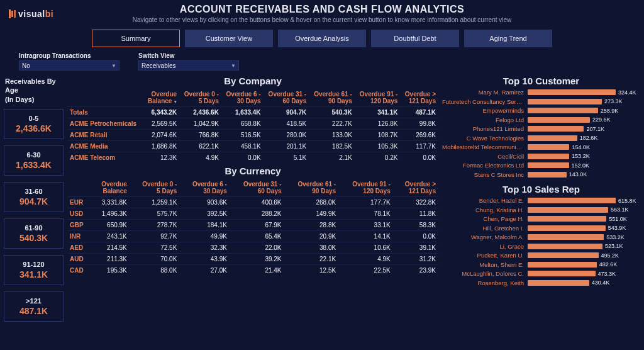 The image size is (644, 350). What do you see at coordinates (253, 203) in the screenshot?
I see `table-row: EUR3,331.8K1,259.1K903.6K400.6K268.0K177…` at bounding box center [253, 203].